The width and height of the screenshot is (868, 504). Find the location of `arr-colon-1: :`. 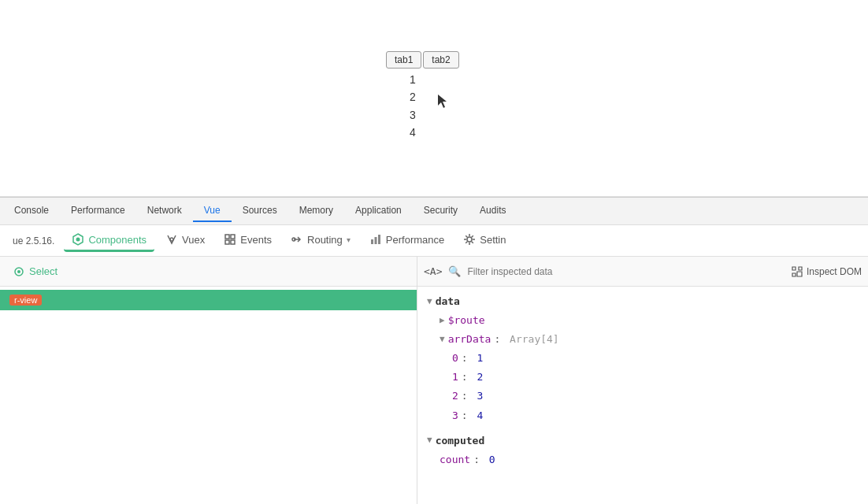

arr-colon-1: : is located at coordinates (468, 377).